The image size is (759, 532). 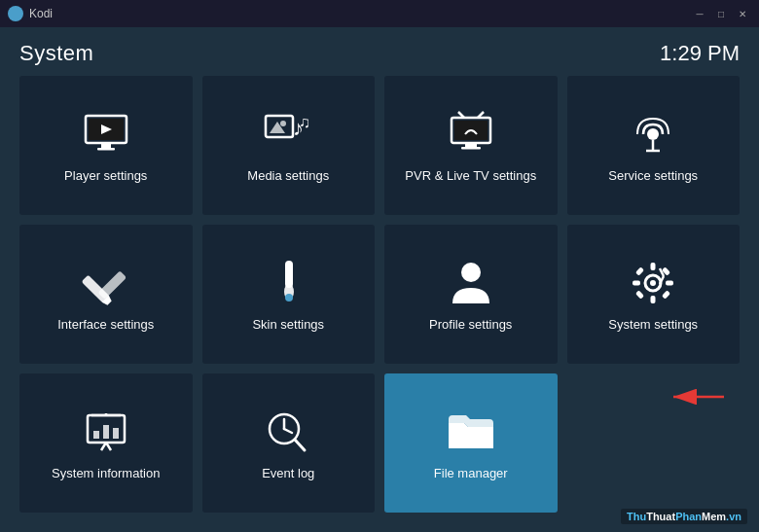 What do you see at coordinates (653, 134) in the screenshot?
I see `service-settings-icon` at bounding box center [653, 134].